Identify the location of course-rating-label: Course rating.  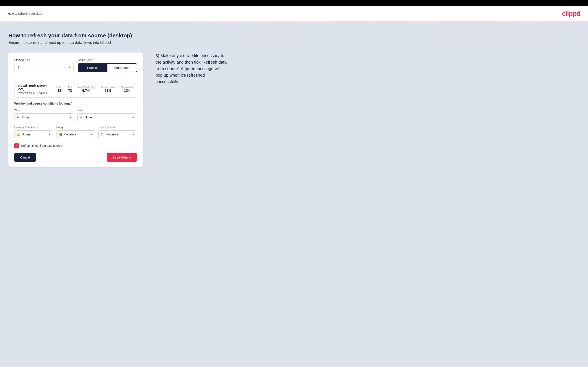
(108, 87).